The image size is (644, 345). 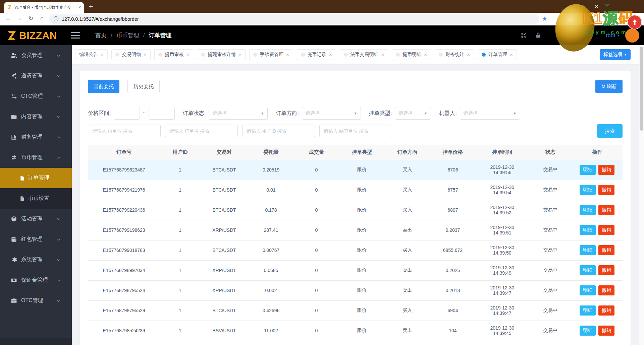 What do you see at coordinates (490, 113) in the screenshot?
I see `robot-select: 请选择▼` at bounding box center [490, 113].